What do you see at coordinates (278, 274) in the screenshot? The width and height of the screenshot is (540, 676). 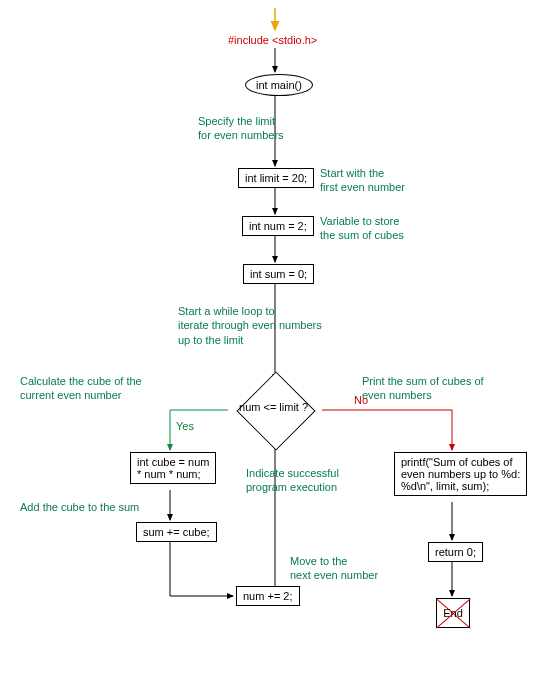 I see `sum-decl-node: int sum = 0;` at bounding box center [278, 274].